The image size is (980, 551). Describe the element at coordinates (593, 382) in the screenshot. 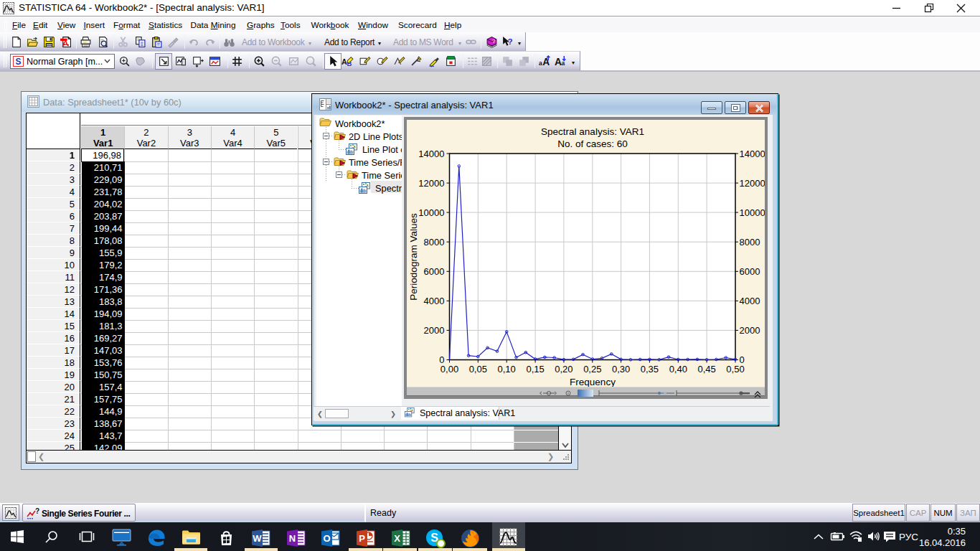

I see `svg-text: Frequency` at that location.